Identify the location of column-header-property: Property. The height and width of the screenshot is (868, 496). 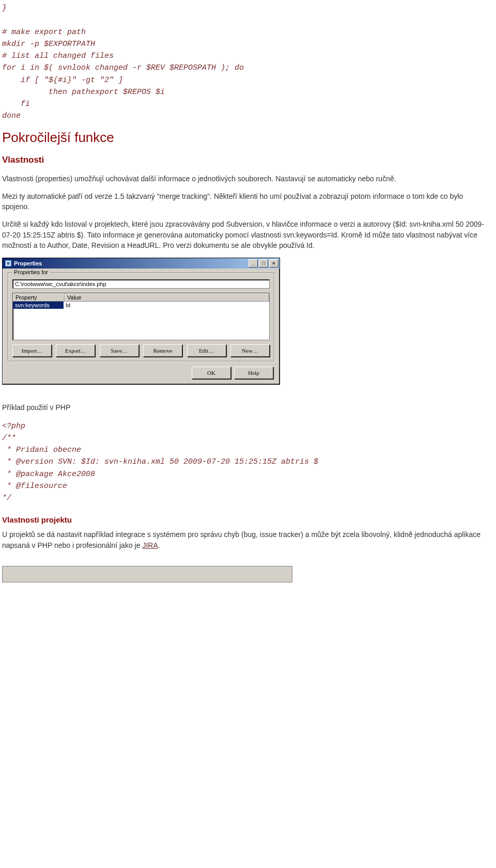
(39, 297).